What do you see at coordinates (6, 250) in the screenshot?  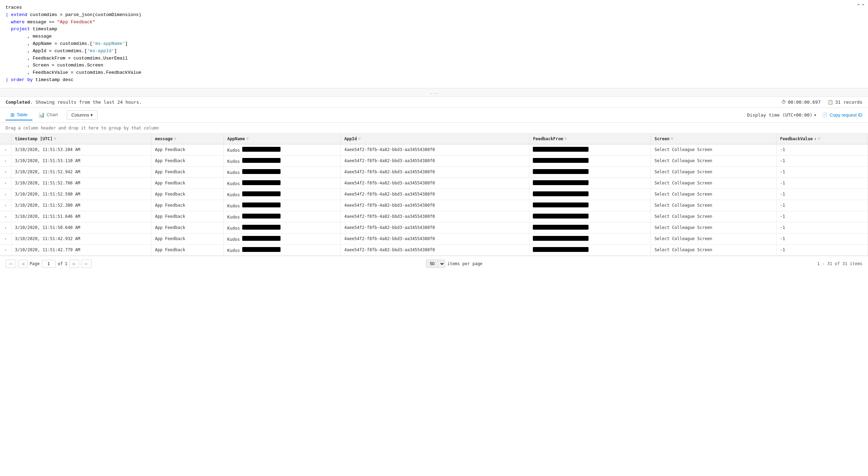 I see `row-expand-9: ›` at bounding box center [6, 250].